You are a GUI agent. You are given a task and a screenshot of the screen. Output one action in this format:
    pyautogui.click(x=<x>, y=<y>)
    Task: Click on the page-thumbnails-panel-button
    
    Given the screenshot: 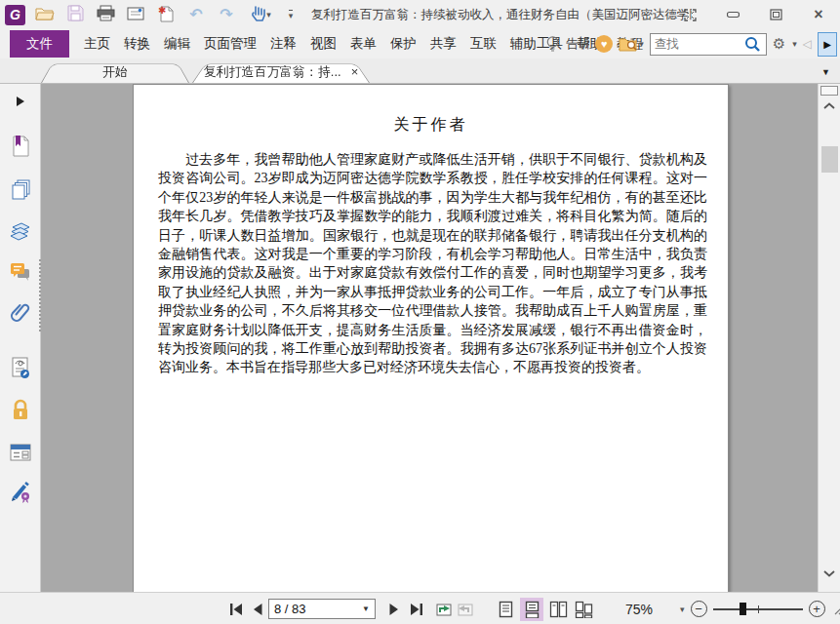 What is the action you would take?
    pyautogui.click(x=20, y=189)
    